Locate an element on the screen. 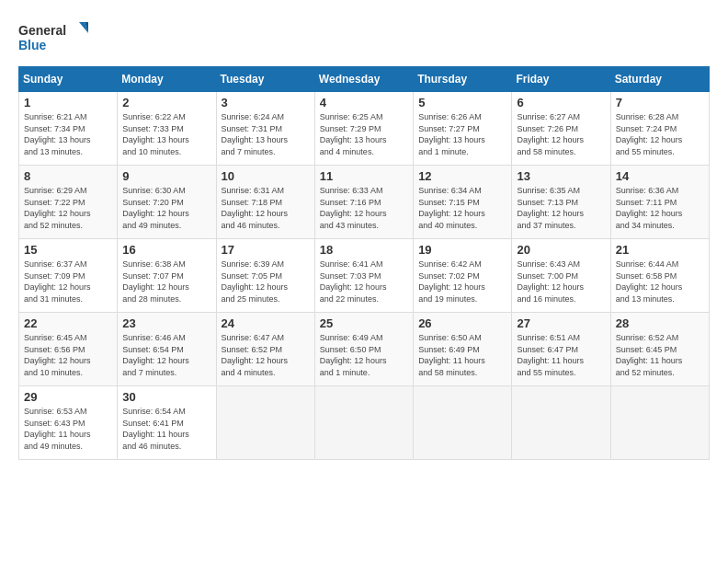 The width and height of the screenshot is (728, 563). day-header-monday: Monday is located at coordinates (167, 79).